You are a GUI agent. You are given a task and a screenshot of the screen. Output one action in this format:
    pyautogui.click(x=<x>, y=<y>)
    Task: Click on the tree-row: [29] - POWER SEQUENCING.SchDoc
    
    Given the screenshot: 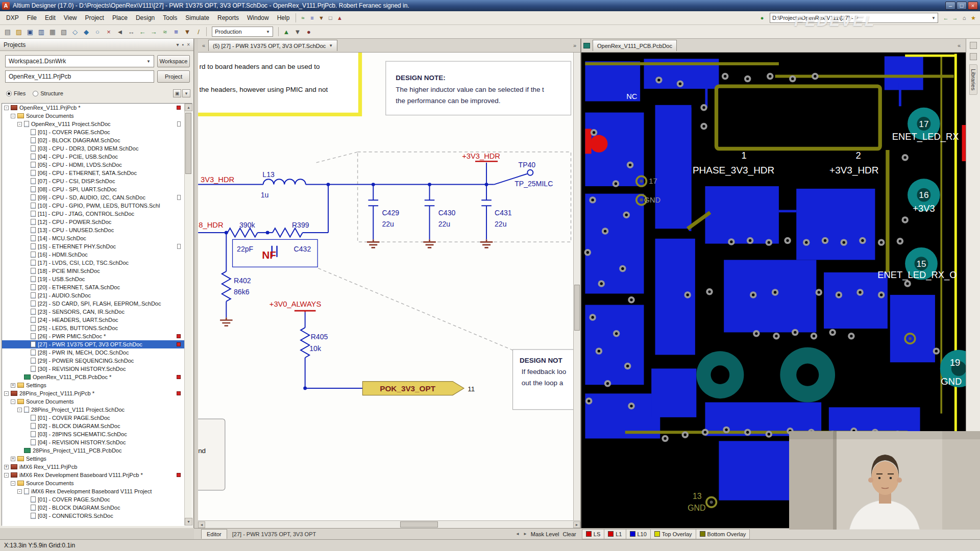 What is the action you would take?
    pyautogui.click(x=97, y=361)
    